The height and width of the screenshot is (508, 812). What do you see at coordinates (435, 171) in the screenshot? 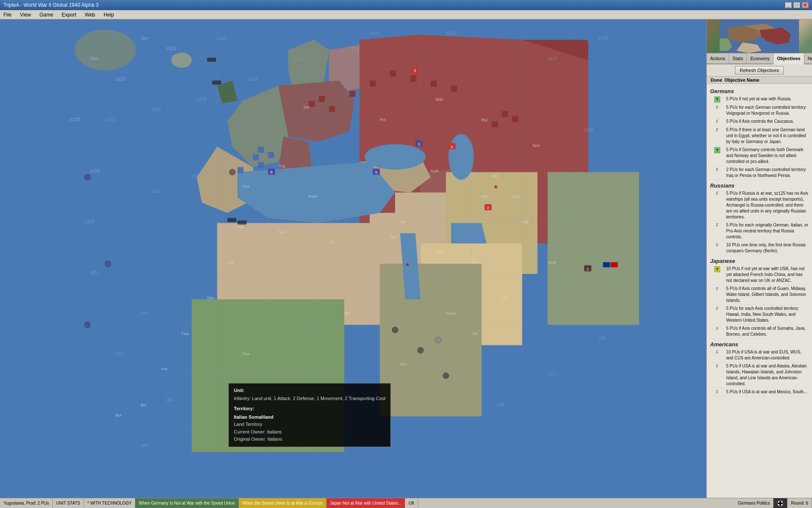
I see `svg-text: Turk` at bounding box center [435, 171].